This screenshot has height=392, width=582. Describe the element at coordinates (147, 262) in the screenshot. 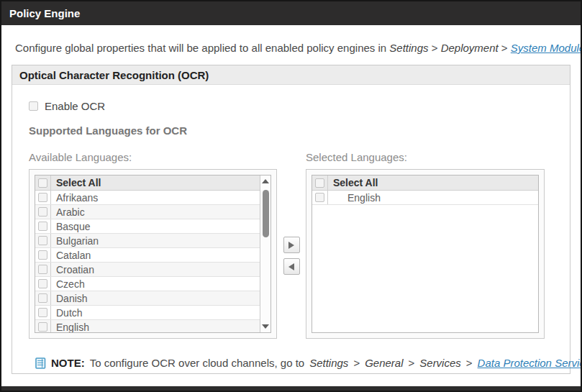

I see `available-languages-list: Afrikaans Arabic Basque` at that location.